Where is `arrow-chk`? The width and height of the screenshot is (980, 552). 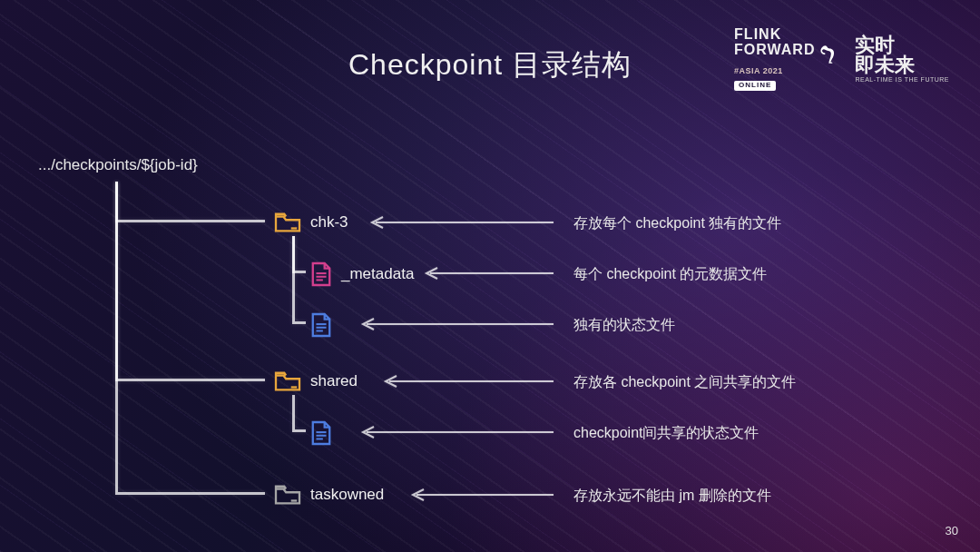 arrow-chk is located at coordinates (460, 222).